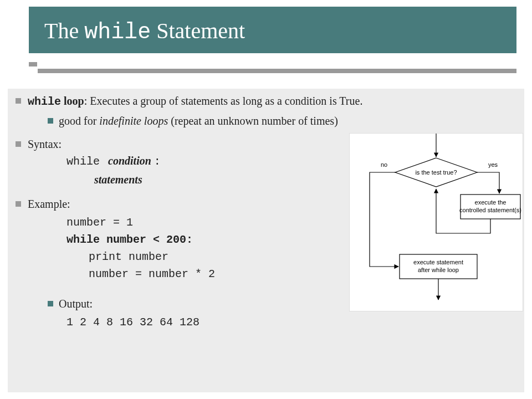 This screenshot has height=399, width=532. I want to click on code-line-2: while number < 200:, so click(130, 239).